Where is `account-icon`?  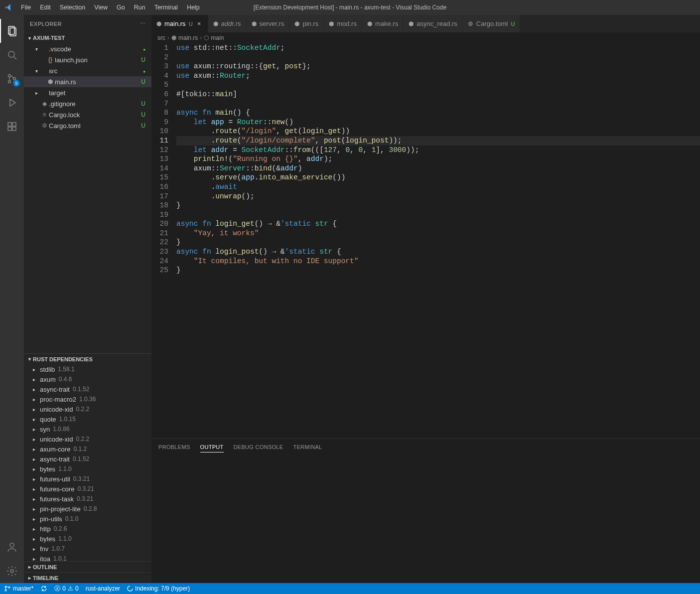
account-icon is located at coordinates (12, 547).